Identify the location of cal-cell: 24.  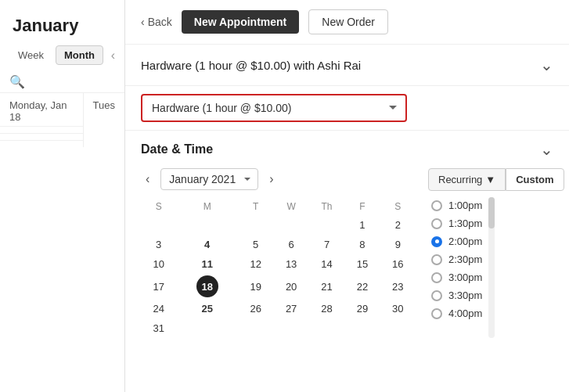
(158, 308).